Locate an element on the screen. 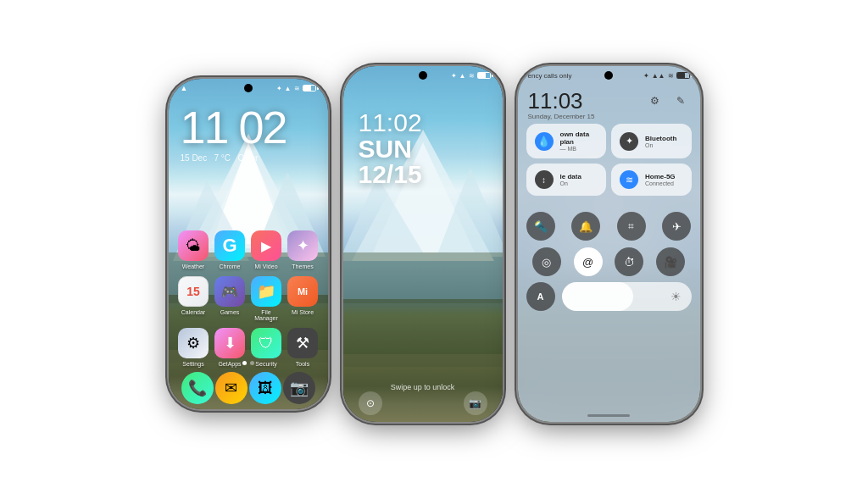 The width and height of the screenshot is (868, 488). filemanager-icon: 📁 is located at coordinates (266, 291).